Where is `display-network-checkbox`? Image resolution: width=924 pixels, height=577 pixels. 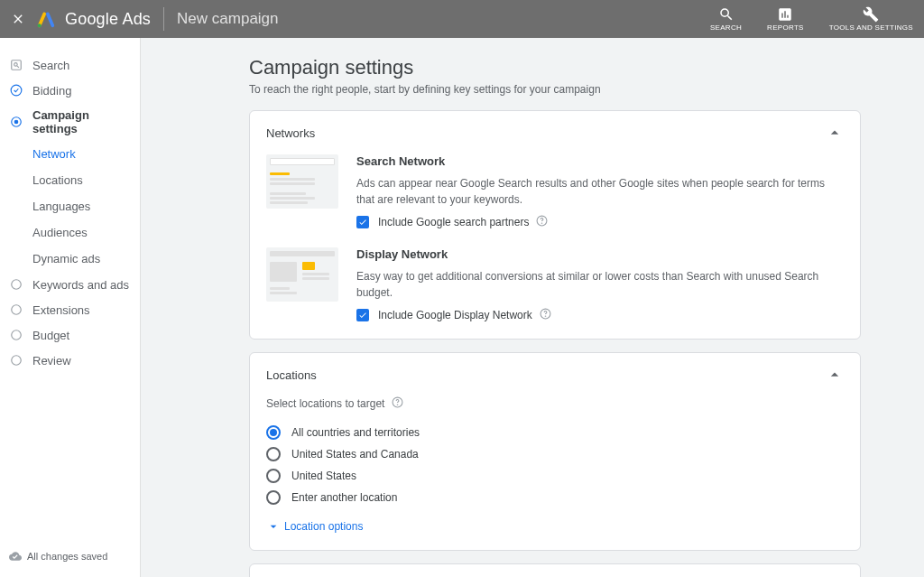 display-network-checkbox is located at coordinates (363, 315).